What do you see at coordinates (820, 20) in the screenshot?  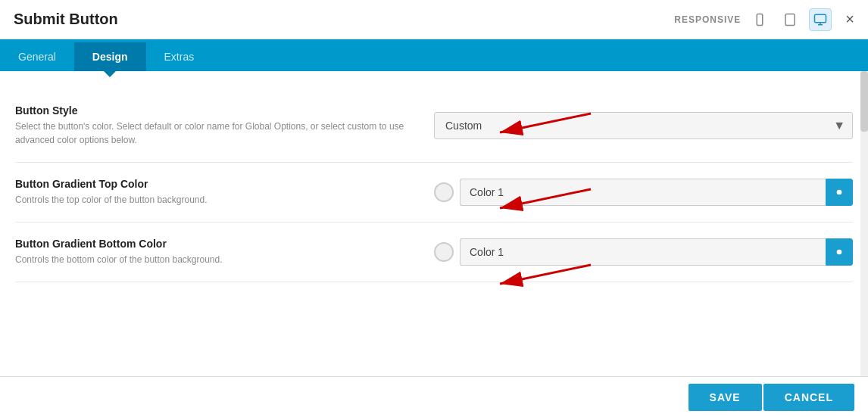 I see `desktop-view-button` at bounding box center [820, 20].